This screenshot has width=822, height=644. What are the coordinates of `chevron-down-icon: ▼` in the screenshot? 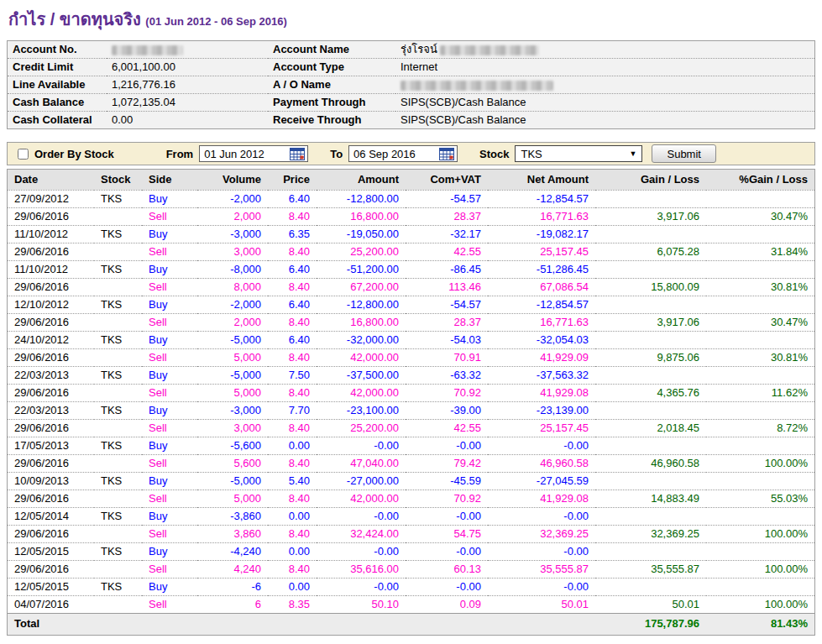 It's located at (633, 154).